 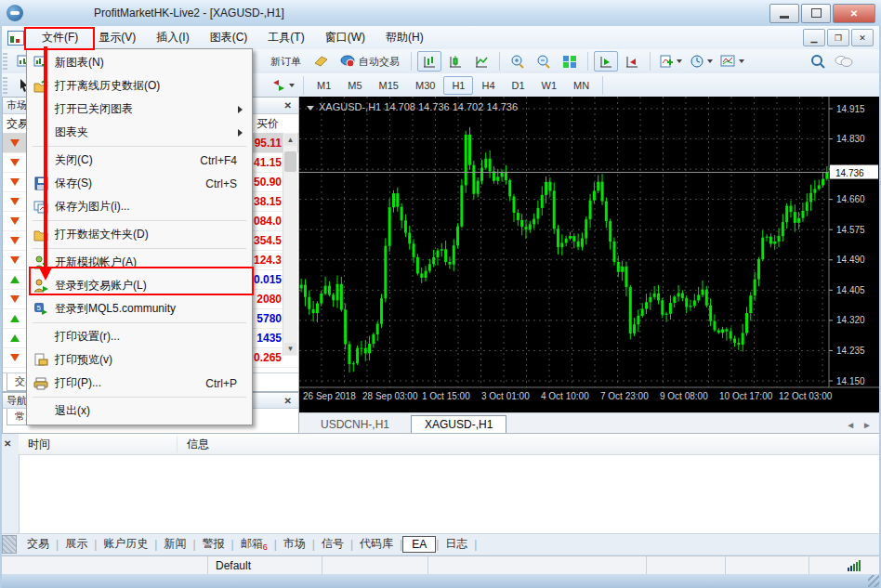 I want to click on terminal-tab-EA: EA, so click(x=419, y=544).